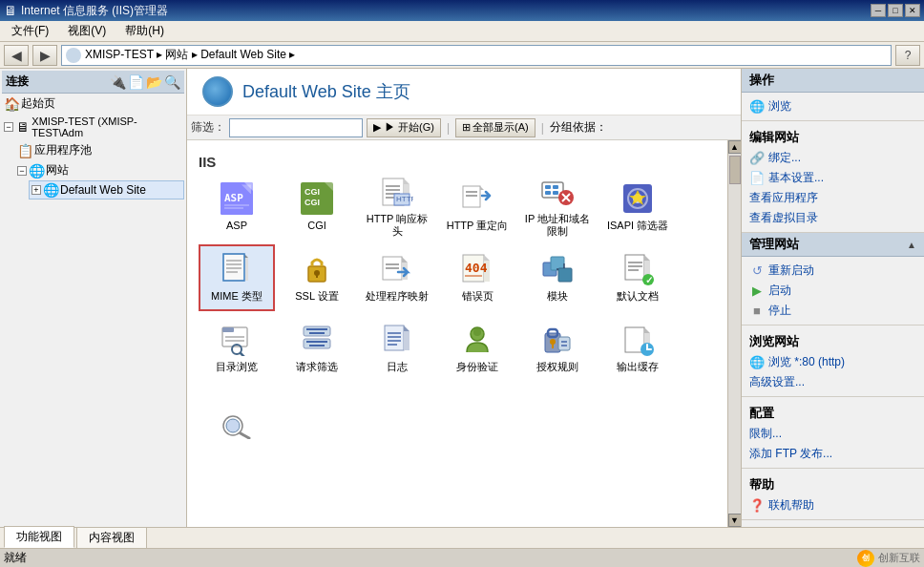 This screenshot has height=567, width=924. What do you see at coordinates (832, 291) in the screenshot?
I see `manage-site-section: ↺ 重新启动 ▶ 启动 ■ 停止` at bounding box center [832, 291].